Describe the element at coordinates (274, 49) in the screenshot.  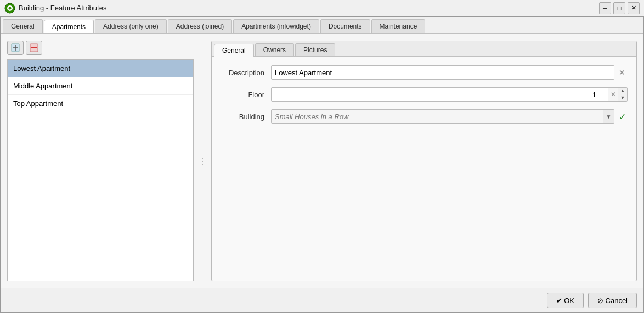
I see `inner-tab-owners: Owners` at that location.